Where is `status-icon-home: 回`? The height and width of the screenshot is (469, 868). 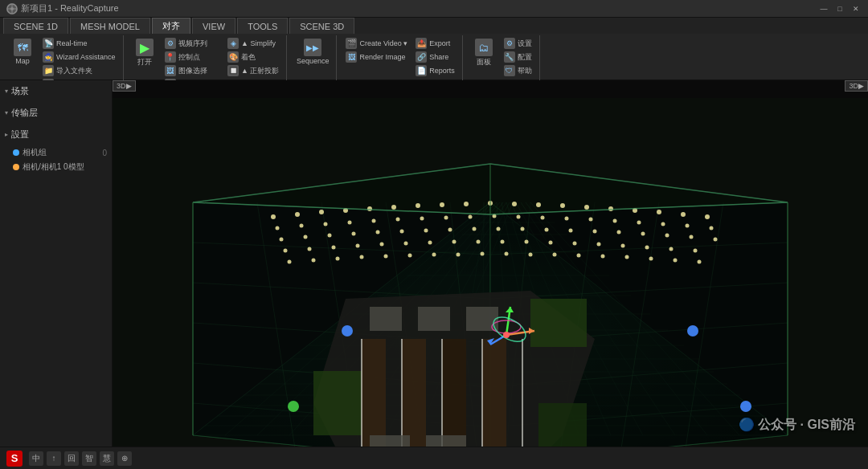
status-icon-home: 回 is located at coordinates (72, 459).